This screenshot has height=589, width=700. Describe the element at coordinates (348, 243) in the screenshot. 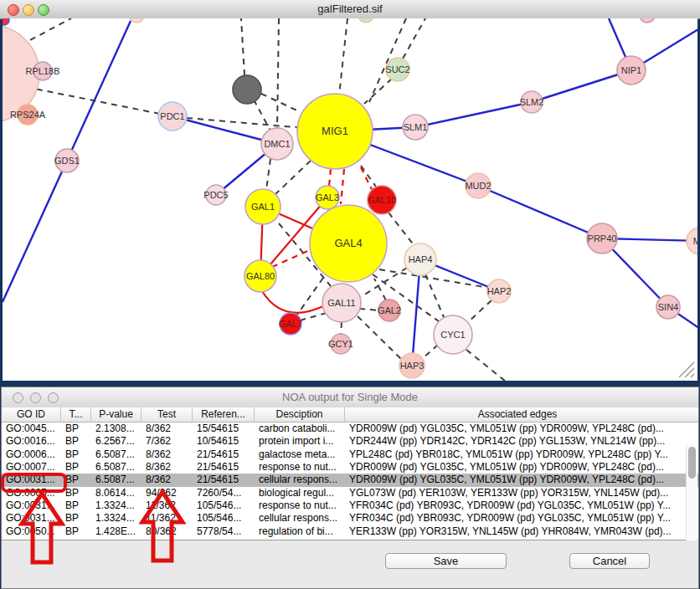

I see `node-label: GAL4` at that location.